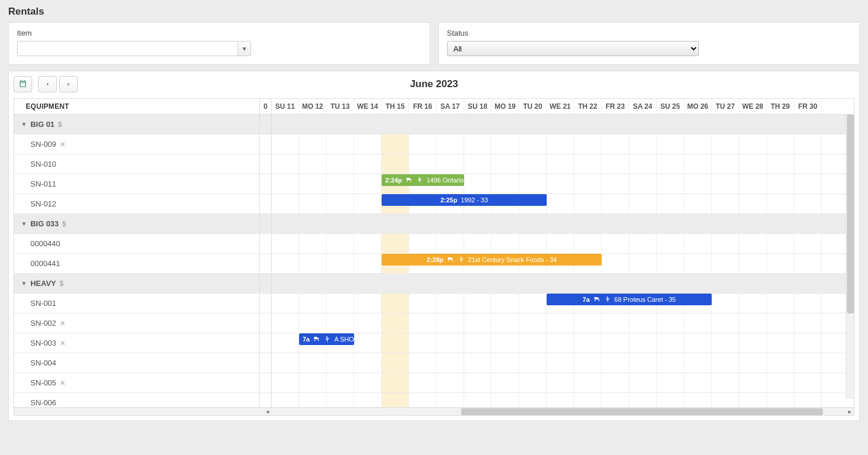 Image resolution: width=868 pixels, height=455 pixels. What do you see at coordinates (850, 214) in the screenshot?
I see `vertical-scrollbar-thumb` at bounding box center [850, 214].